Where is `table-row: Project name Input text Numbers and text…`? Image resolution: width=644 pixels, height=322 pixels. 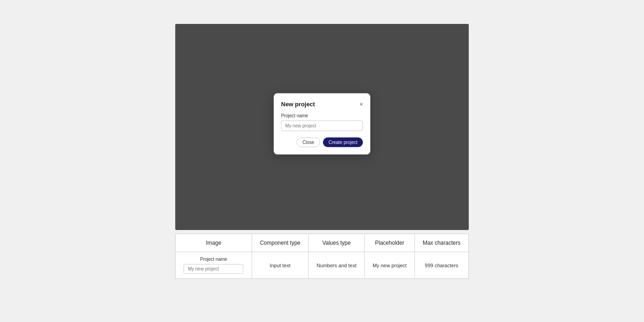
table-row: Project name Input text Numbers and text… is located at coordinates (322, 265).